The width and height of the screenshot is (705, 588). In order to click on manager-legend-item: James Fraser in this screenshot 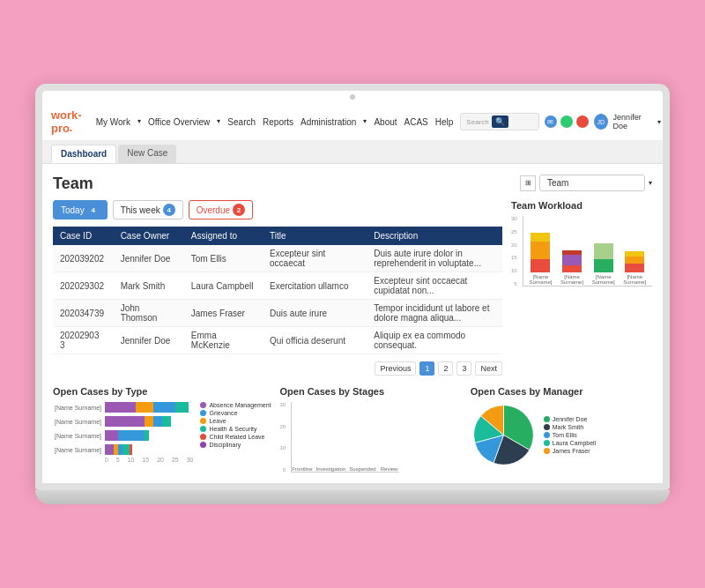, I will do `click(569, 451)`.